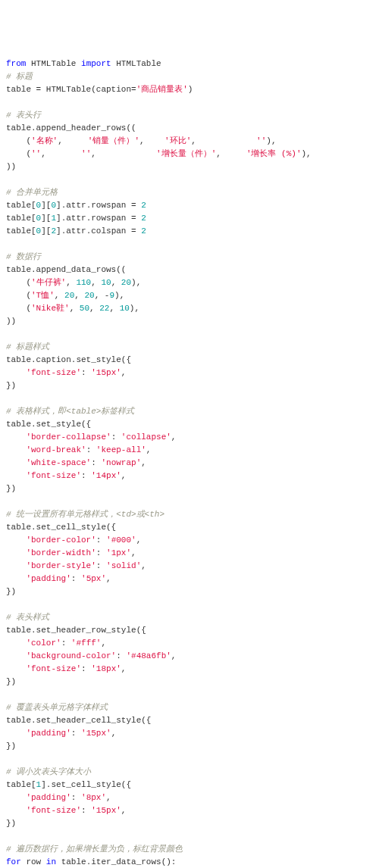  What do you see at coordinates (118, 553) in the screenshot?
I see `code-token: '1px'` at bounding box center [118, 553].